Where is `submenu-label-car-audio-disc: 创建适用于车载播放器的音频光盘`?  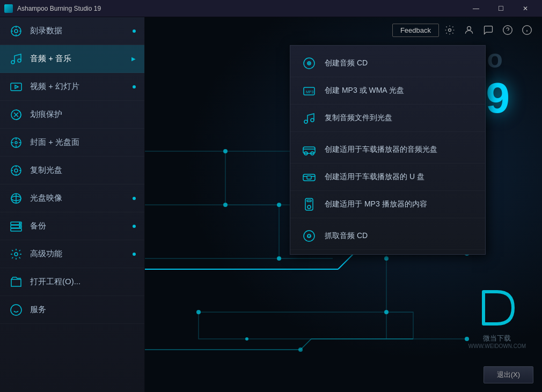 submenu-label-car-audio-disc: 创建适用于车载播放器的音频光盘 is located at coordinates (381, 150).